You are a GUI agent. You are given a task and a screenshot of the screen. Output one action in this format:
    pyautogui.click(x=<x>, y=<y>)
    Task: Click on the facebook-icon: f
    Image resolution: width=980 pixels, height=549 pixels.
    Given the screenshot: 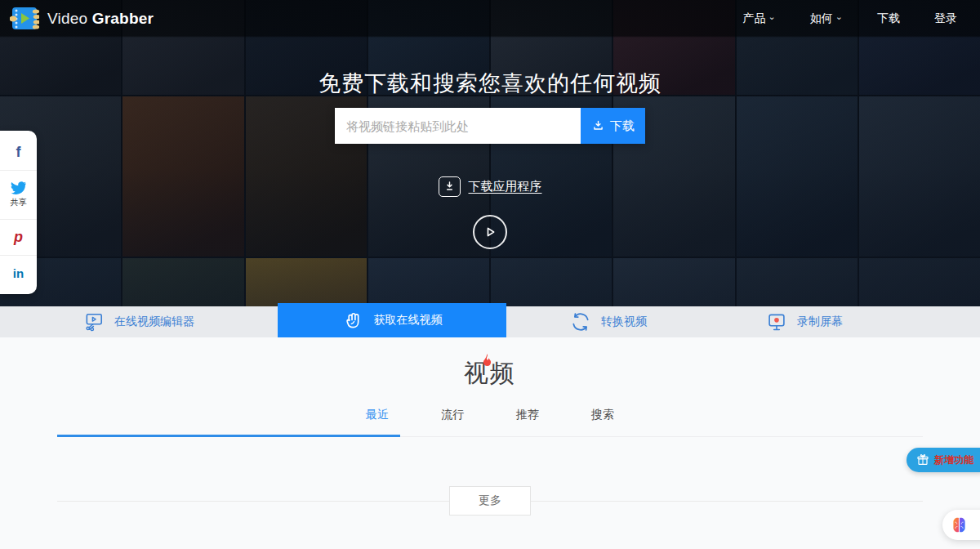 What is the action you would take?
    pyautogui.click(x=19, y=152)
    